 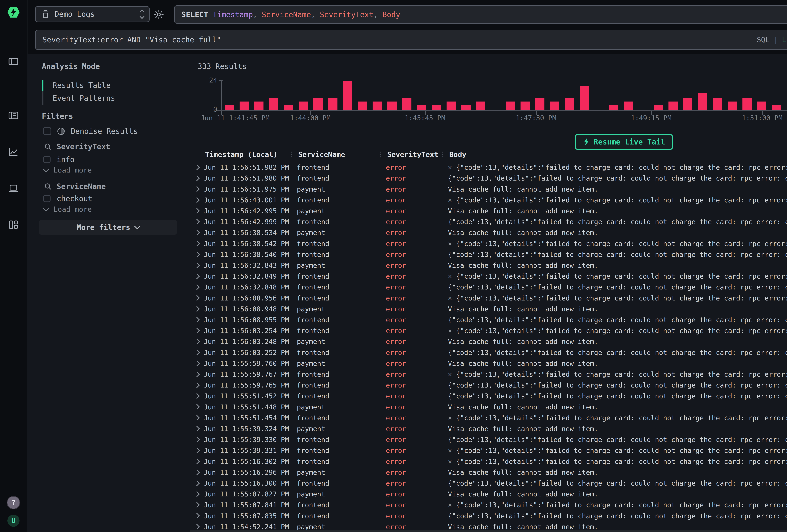 What do you see at coordinates (489, 505) in the screenshot?
I see `log-row: Jun 11 1:55:07.841 PMfrontenderror× {"co…` at bounding box center [489, 505].